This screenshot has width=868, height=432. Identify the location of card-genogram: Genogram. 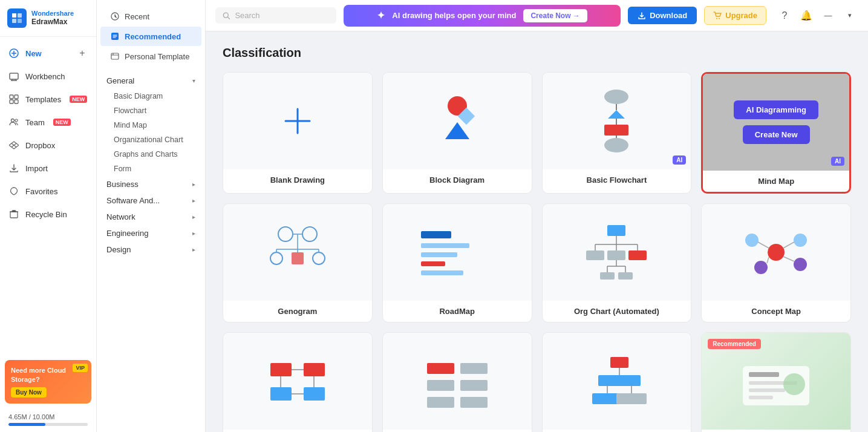
(298, 263).